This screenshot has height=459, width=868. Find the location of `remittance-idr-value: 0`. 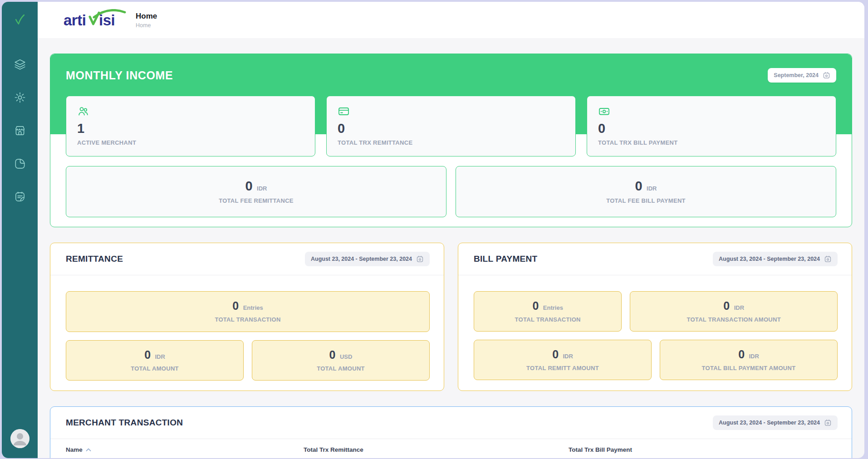

remittance-idr-value: 0 is located at coordinates (147, 355).